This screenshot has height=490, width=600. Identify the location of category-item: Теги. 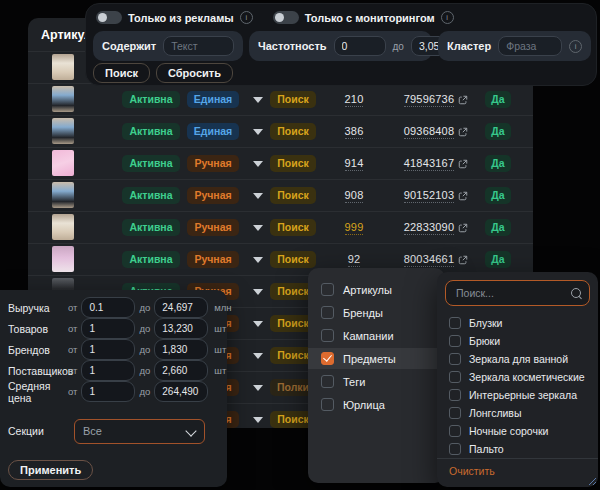
(376, 382).